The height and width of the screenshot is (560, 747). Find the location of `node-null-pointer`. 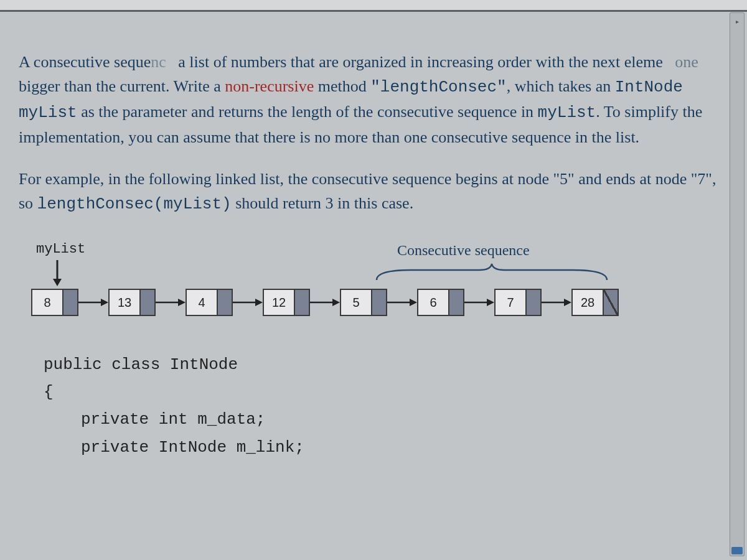

node-null-pointer is located at coordinates (611, 302).